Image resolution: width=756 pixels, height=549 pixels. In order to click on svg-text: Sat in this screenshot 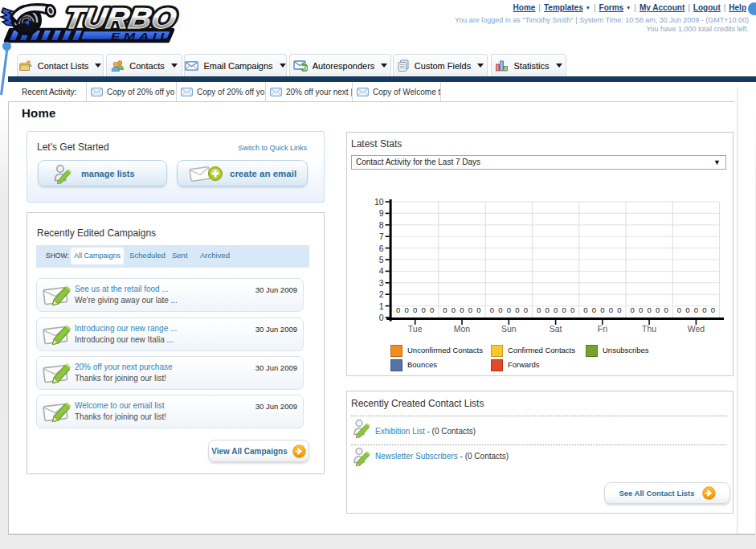, I will do `click(556, 329)`.